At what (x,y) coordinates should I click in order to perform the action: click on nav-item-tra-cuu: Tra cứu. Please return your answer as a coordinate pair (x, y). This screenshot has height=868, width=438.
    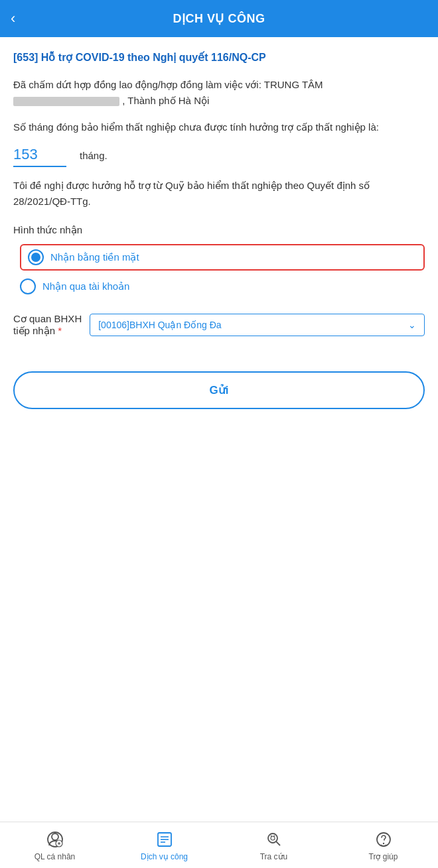
    Looking at the image, I should click on (273, 845).